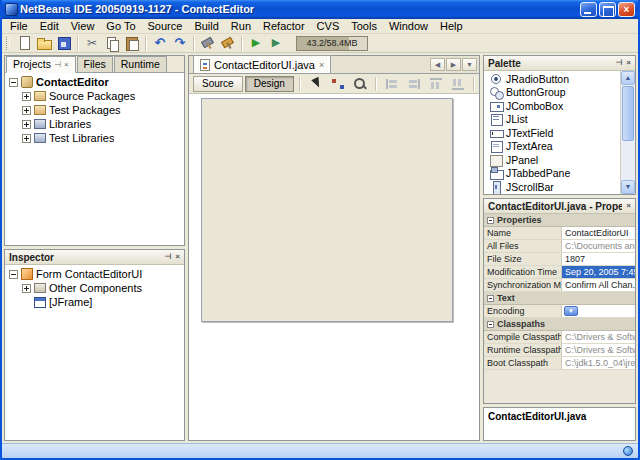 This screenshot has height=460, width=640. I want to click on palette-item-jtabbedpane: JTabbedPane, so click(560, 174).